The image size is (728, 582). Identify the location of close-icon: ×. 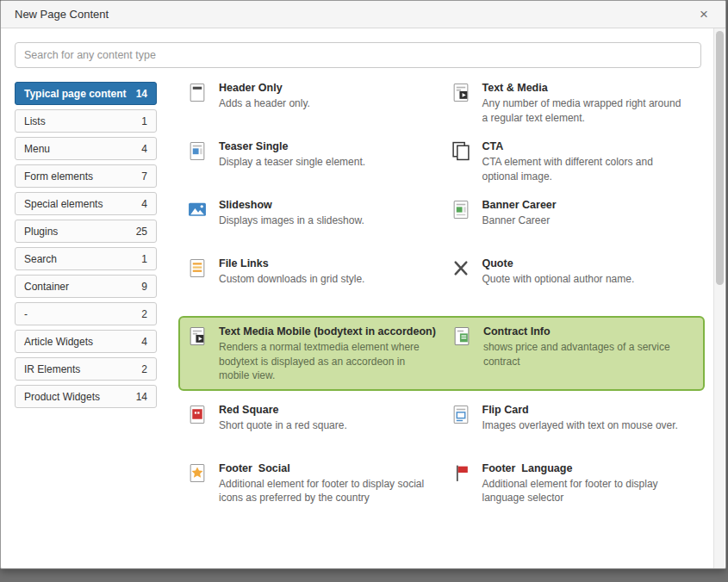
(704, 14).